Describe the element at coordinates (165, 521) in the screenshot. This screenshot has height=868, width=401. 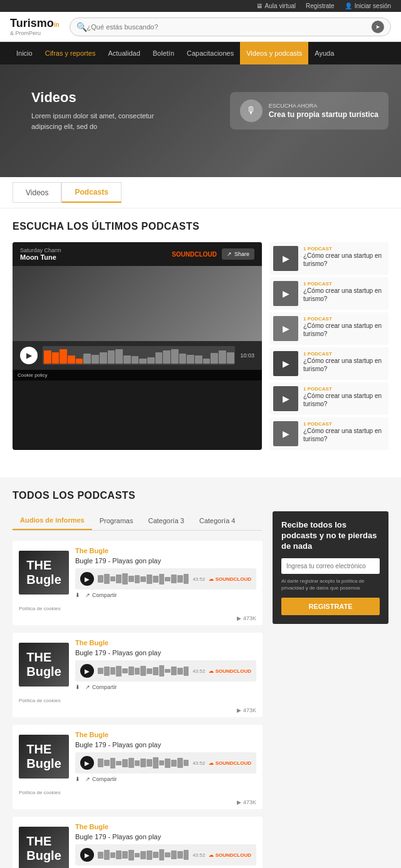
I see `filter-cat3: Categoría 3` at that location.